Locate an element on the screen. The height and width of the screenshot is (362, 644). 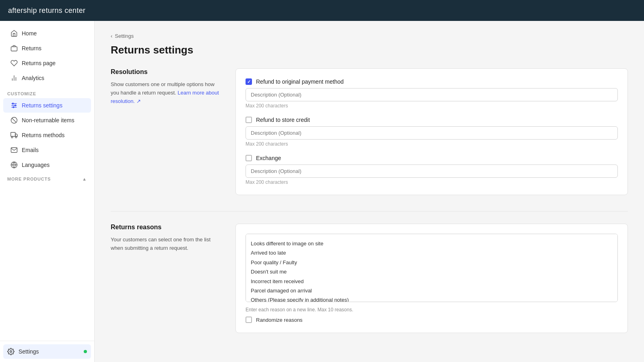
randomize-row: Randomize reasons is located at coordinates (431, 320).